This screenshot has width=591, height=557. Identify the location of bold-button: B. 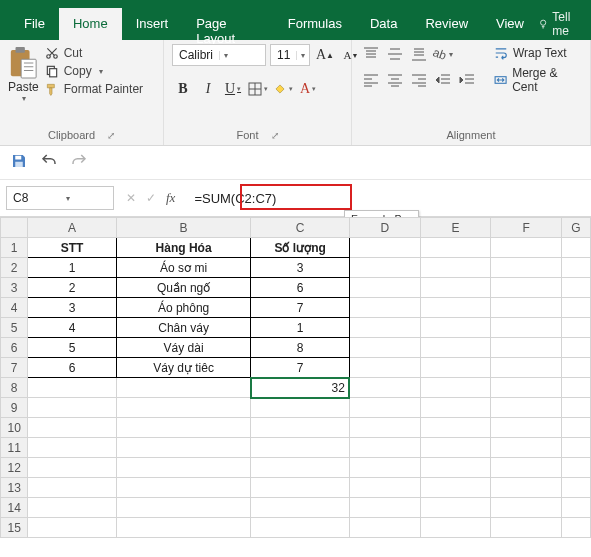
(183, 89).